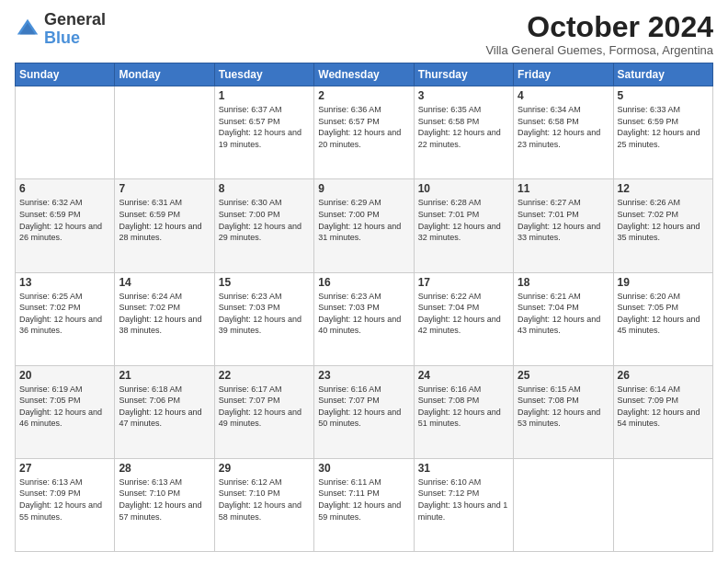 This screenshot has height=563, width=728. Describe the element at coordinates (463, 282) in the screenshot. I see `day-number: 17` at that location.